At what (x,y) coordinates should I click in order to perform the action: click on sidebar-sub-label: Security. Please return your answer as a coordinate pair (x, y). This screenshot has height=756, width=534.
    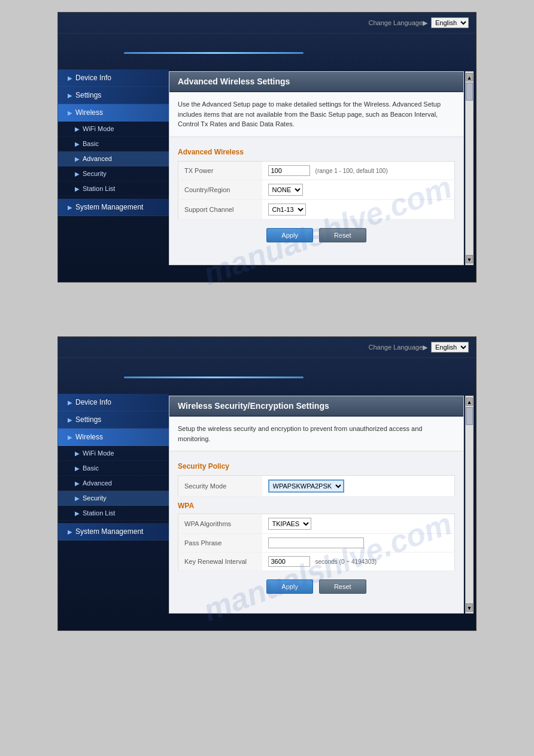
    Looking at the image, I should click on (95, 498).